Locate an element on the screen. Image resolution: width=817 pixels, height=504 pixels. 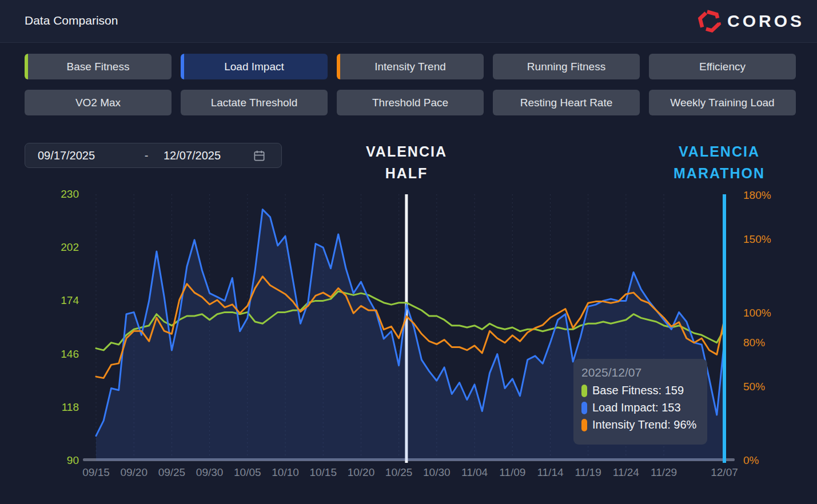
tooltip-date: 2025/12/07 is located at coordinates (640, 373).